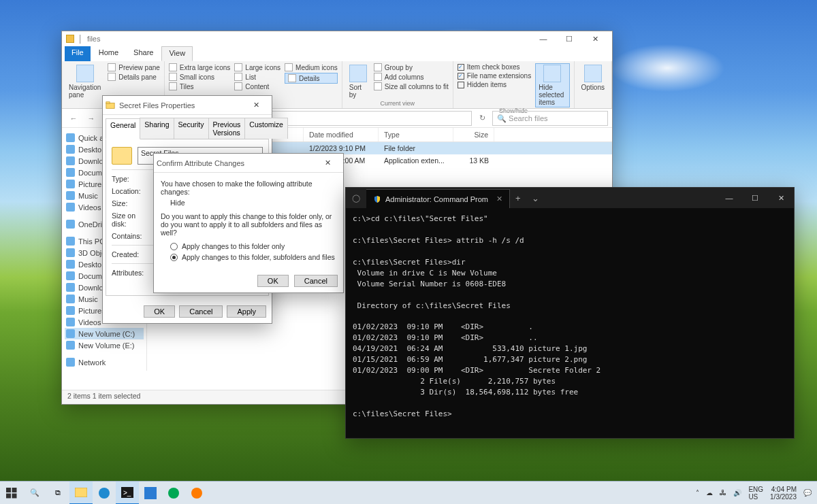 Image resolution: width=817 pixels, height=504 pixels. I want to click on tab-dropdown-button: ⌄, so click(535, 199).